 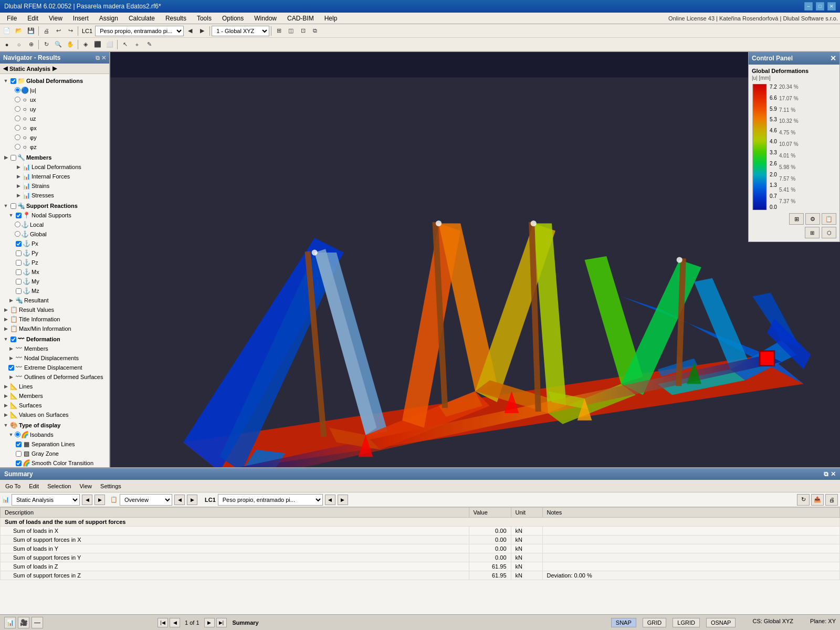 What do you see at coordinates (55, 119) in the screenshot?
I see `tree-item-uz: ○ uz` at bounding box center [55, 119].